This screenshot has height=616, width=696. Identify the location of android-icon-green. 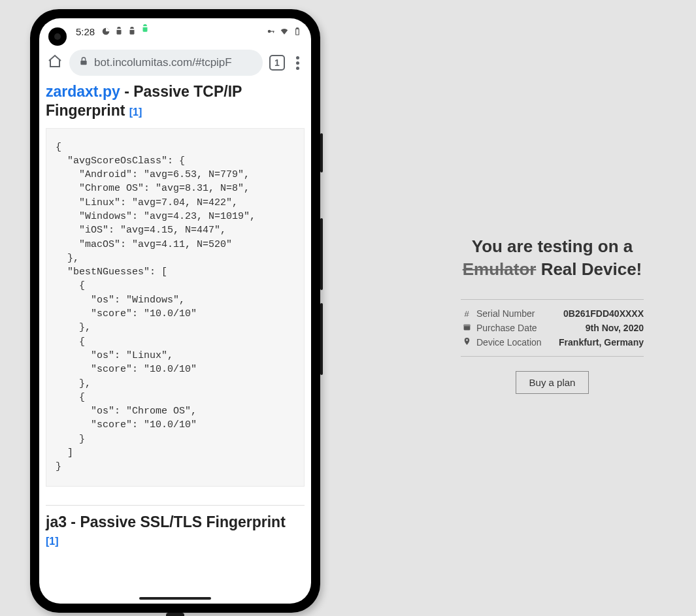
(145, 30).